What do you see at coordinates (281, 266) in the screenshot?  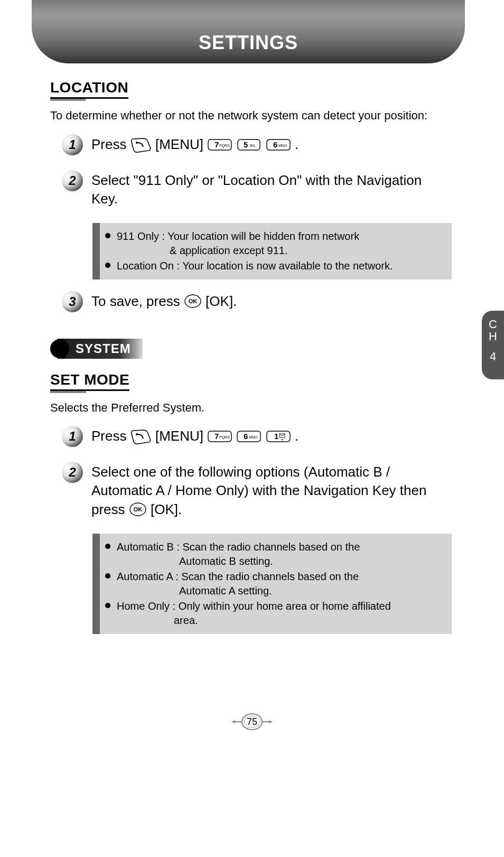 I see `note-line: Location On : Your location is now avail…` at bounding box center [281, 266].